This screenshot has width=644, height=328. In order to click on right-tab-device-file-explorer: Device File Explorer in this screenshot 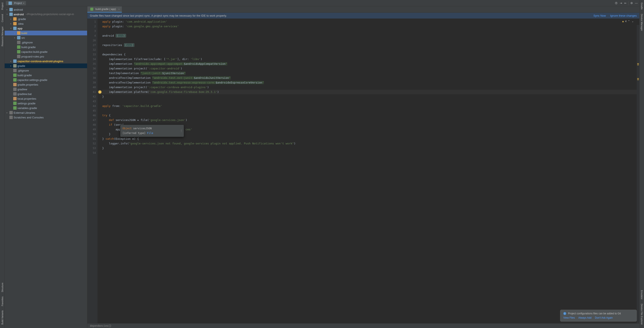, I will do `click(642, 314)`.